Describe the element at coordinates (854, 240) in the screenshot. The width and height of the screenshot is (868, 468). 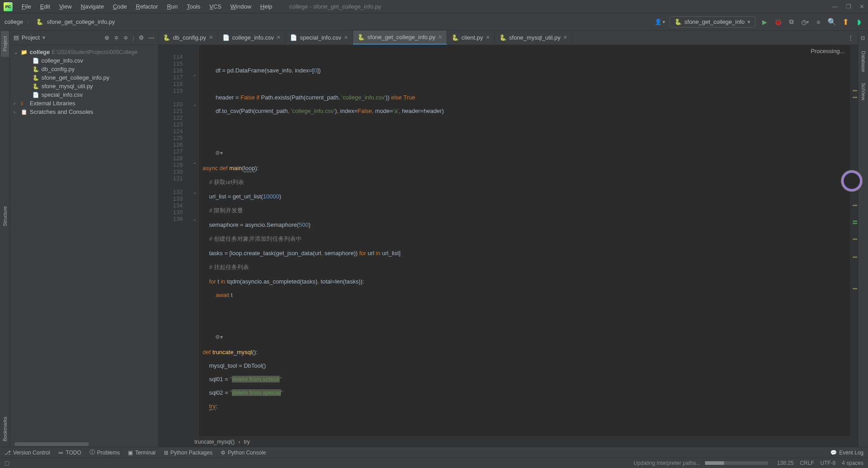
I see `editor-markers` at that location.